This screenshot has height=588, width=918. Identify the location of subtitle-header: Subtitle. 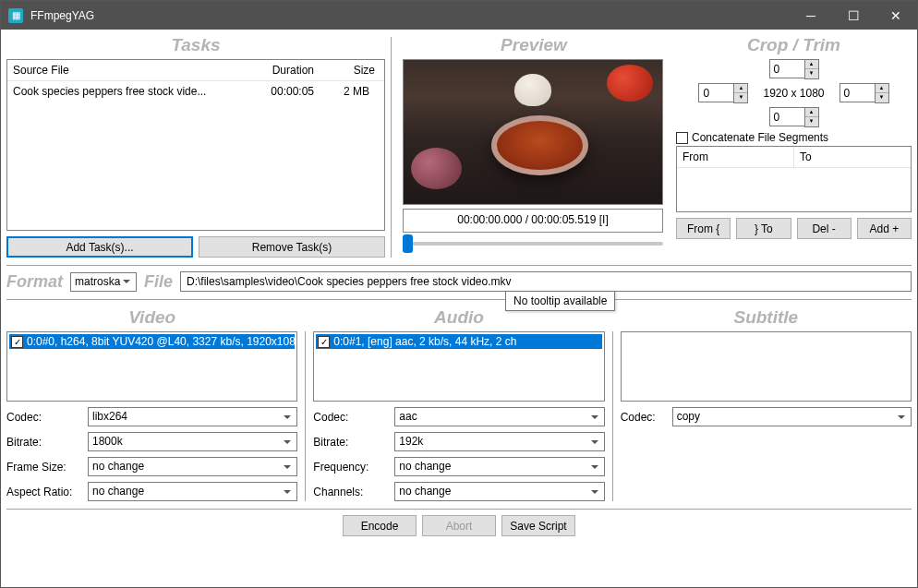
(767, 318).